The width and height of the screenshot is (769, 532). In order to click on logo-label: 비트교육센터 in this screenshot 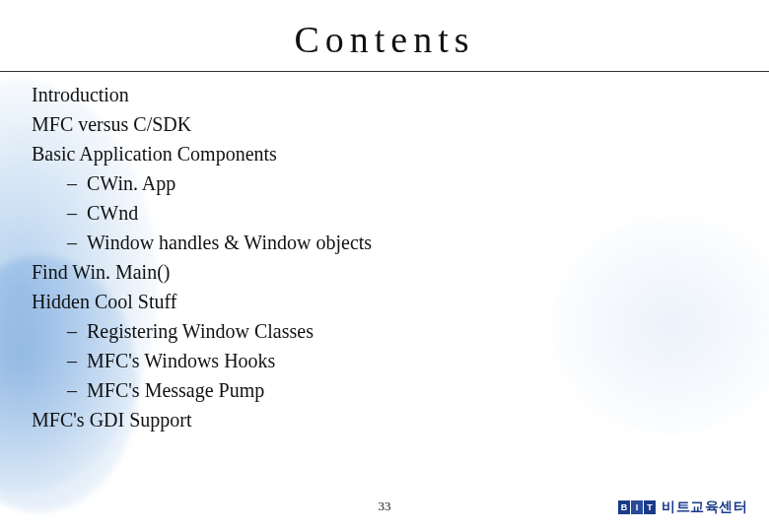, I will do `click(704, 507)`.